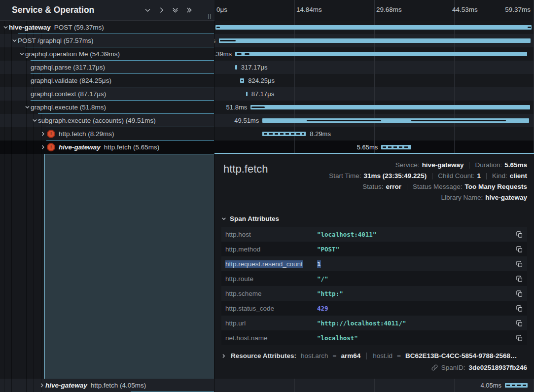  Describe the element at coordinates (263, 356) in the screenshot. I see `resource-attributes-title: Resource Attributes:` at that location.